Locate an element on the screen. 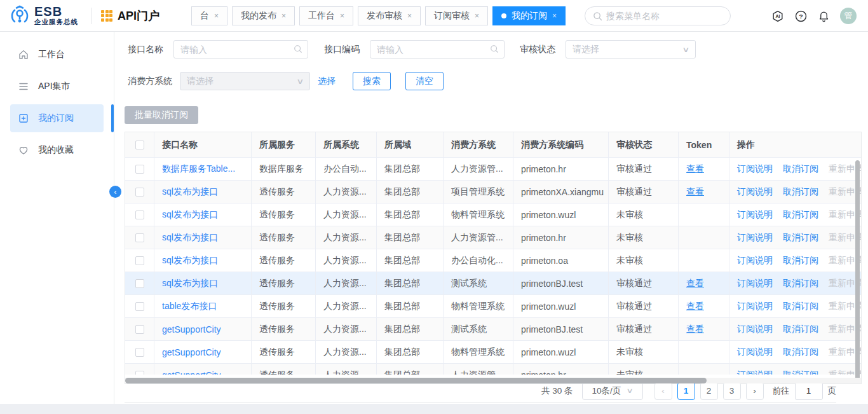  sidebar-collapse-toggle: ‹ is located at coordinates (116, 192).